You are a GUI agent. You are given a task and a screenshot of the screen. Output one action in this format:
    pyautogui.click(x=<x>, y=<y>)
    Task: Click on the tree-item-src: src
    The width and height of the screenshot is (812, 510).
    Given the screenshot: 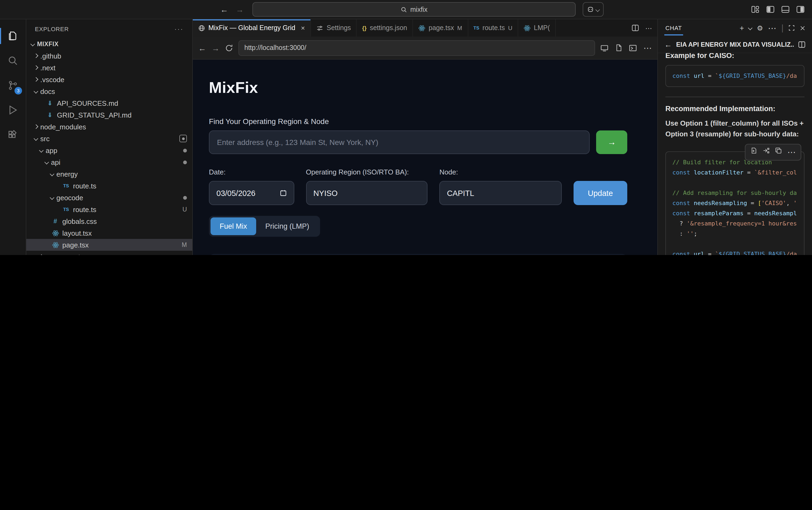 What is the action you would take?
    pyautogui.click(x=109, y=138)
    